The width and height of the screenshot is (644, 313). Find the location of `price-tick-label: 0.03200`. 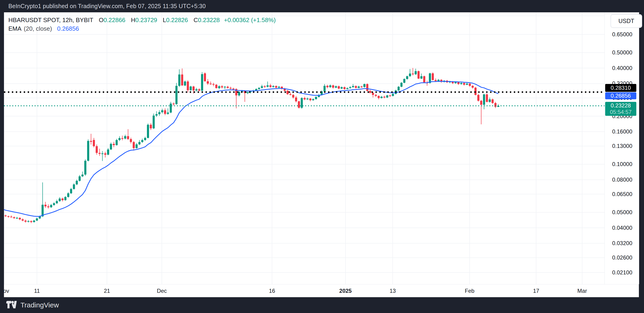

price-tick-label: 0.03200 is located at coordinates (622, 243).